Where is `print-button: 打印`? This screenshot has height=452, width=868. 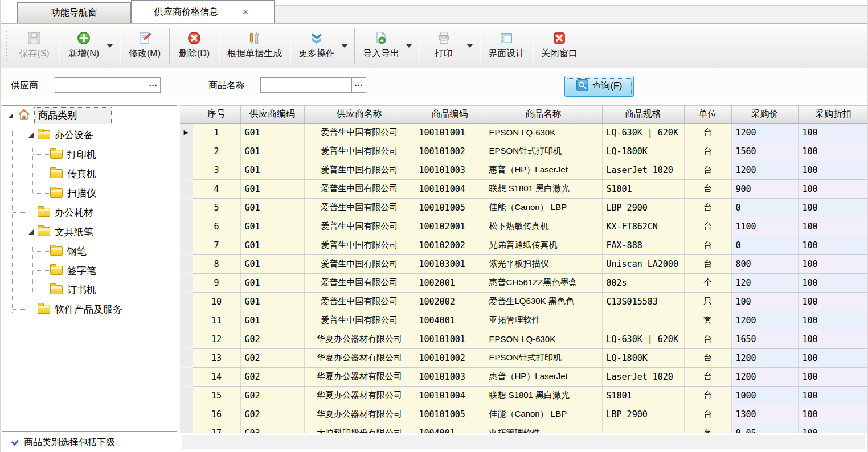 print-button: 打印 is located at coordinates (444, 46).